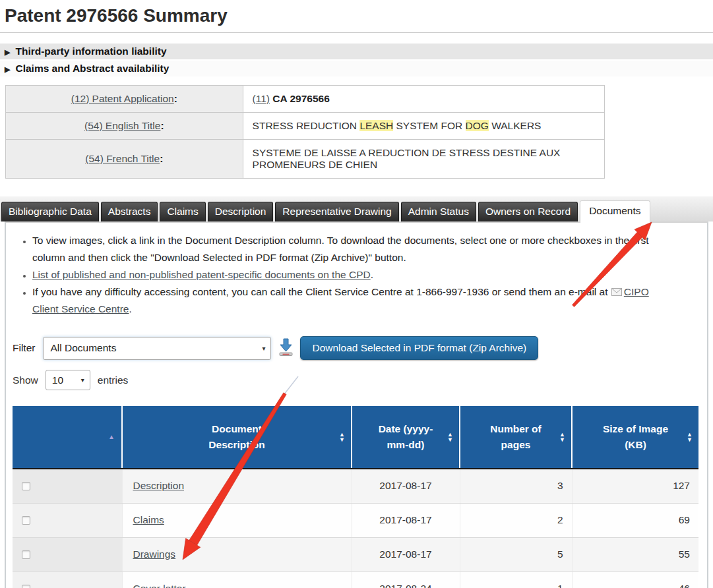  I want to click on document-pages: 1, so click(516, 580).